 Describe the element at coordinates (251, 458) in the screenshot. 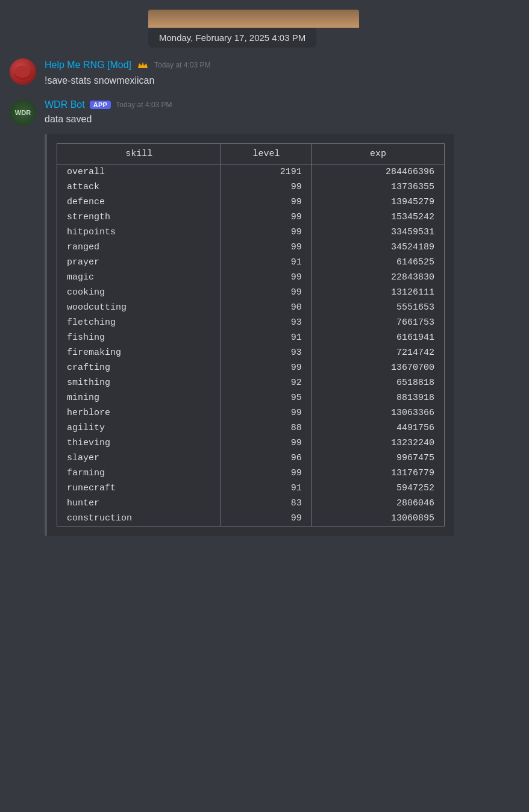

I see `table-row: slayer969967475` at that location.